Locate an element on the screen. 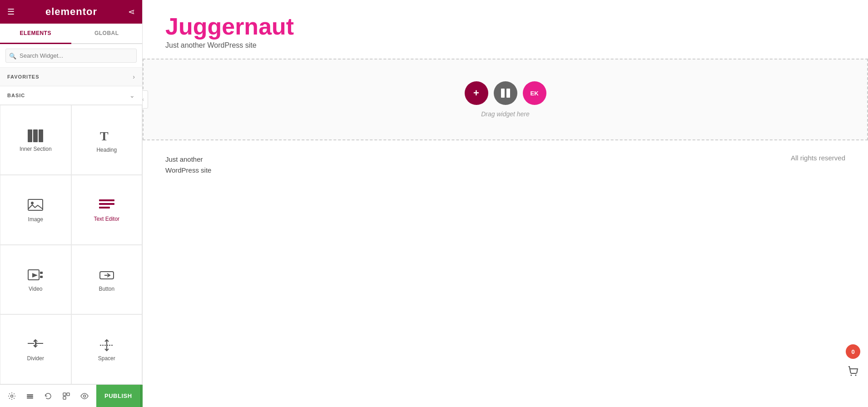  tab-elements: ELEMENTS is located at coordinates (35, 34).